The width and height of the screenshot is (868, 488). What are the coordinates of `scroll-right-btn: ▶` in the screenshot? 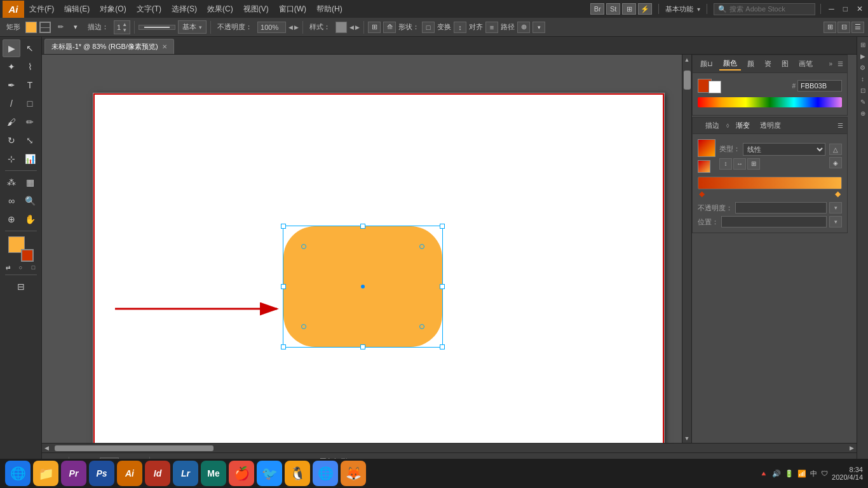 It's located at (851, 449).